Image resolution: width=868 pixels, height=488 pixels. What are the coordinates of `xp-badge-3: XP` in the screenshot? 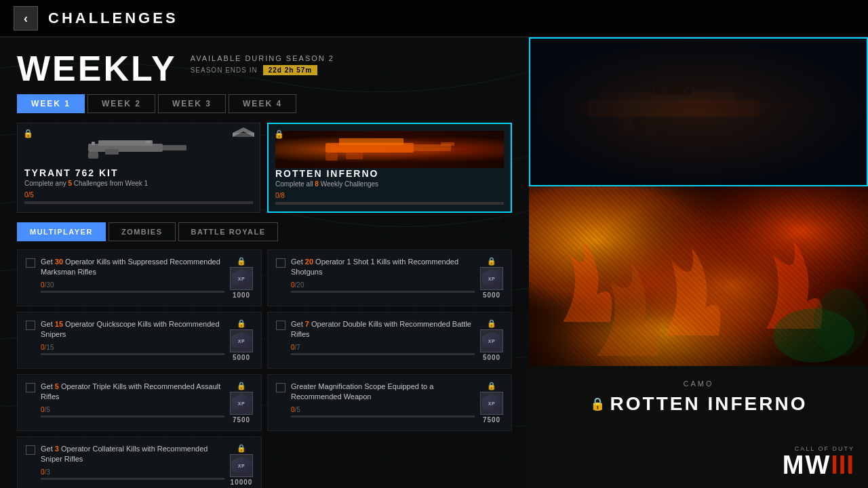 It's located at (241, 341).